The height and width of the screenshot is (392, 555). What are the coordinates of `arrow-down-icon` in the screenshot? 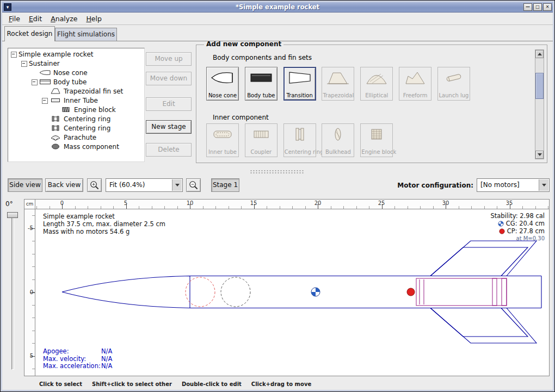 It's located at (540, 154).